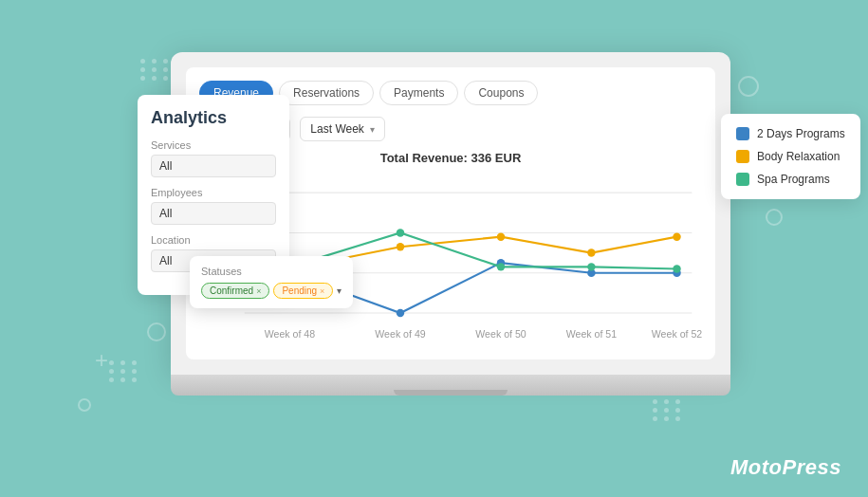 Image resolution: width=868 pixels, height=497 pixels. I want to click on employees-filter: Employees All, so click(213, 206).